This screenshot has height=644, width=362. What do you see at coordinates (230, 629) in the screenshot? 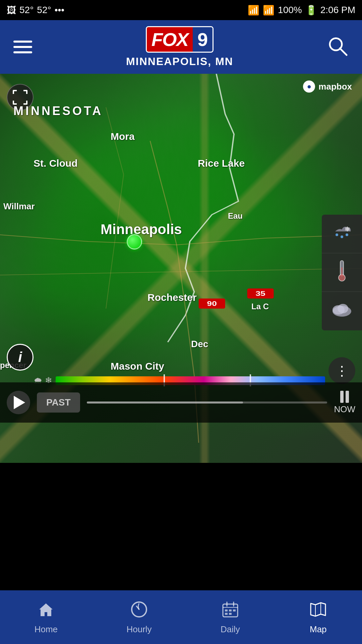
I see `daily-label: Daily` at bounding box center [230, 629].